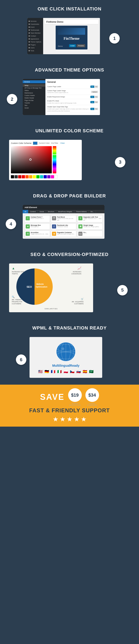 The width and height of the screenshot is (139, 644). I want to click on price-circle-19: $19, so click(75, 395).